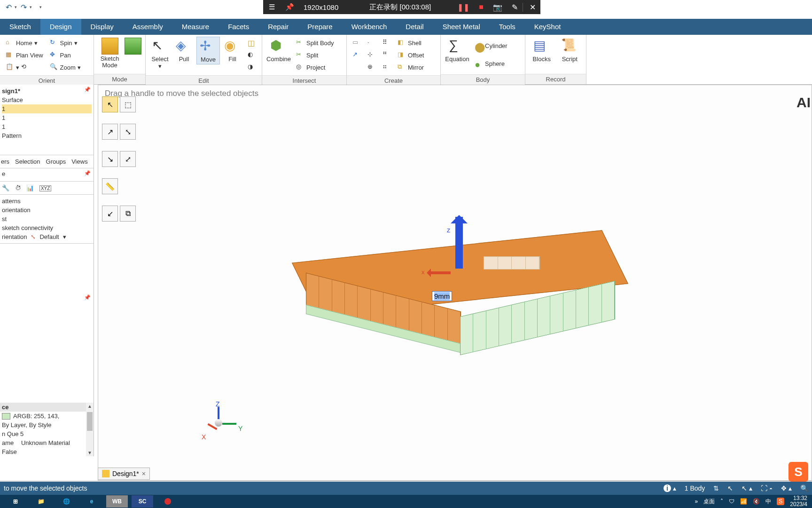  What do you see at coordinates (787, 488) in the screenshot?
I see `status-move-icon: ✥ ▴` at bounding box center [787, 488].